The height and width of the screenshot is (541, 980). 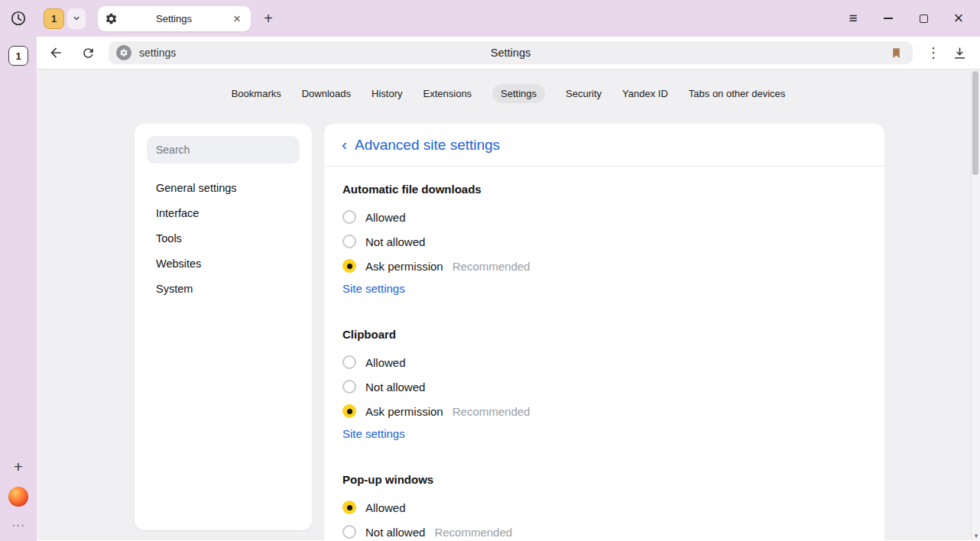 What do you see at coordinates (933, 53) in the screenshot?
I see `vertical-dots-icon: ⋮` at bounding box center [933, 53].